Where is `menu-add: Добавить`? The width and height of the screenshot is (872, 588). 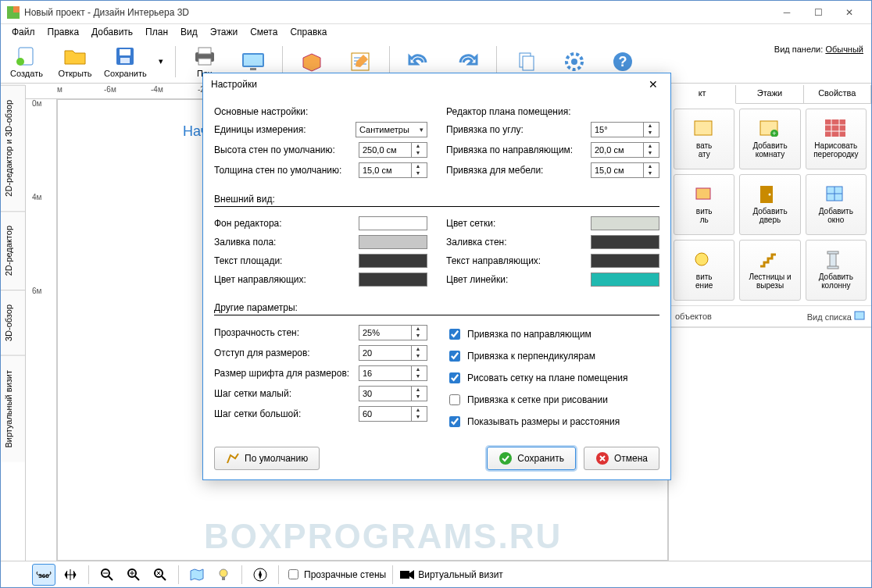
menu-add: Добавить is located at coordinates (113, 32).